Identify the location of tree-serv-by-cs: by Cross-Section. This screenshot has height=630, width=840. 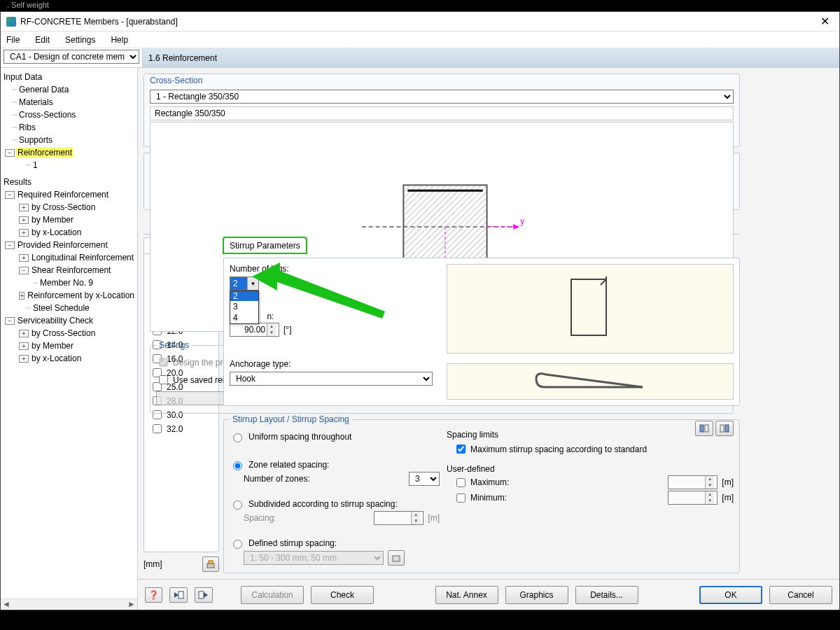
(63, 333).